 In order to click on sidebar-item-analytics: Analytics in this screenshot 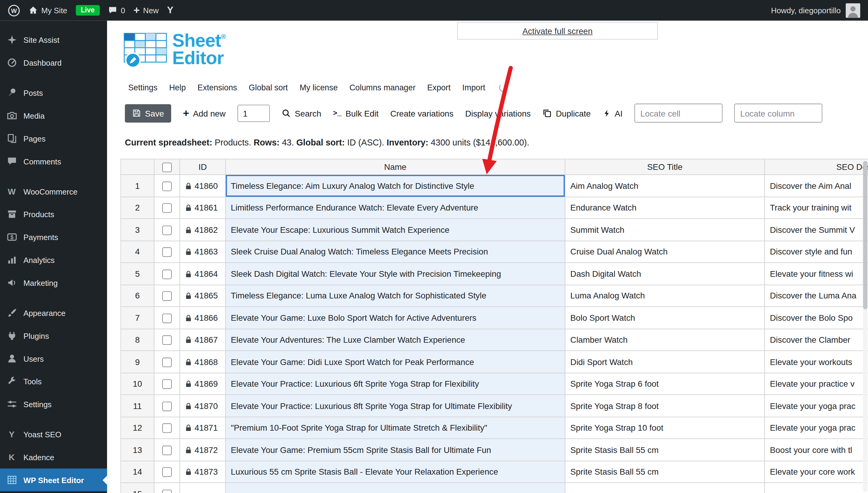, I will do `click(54, 260)`.